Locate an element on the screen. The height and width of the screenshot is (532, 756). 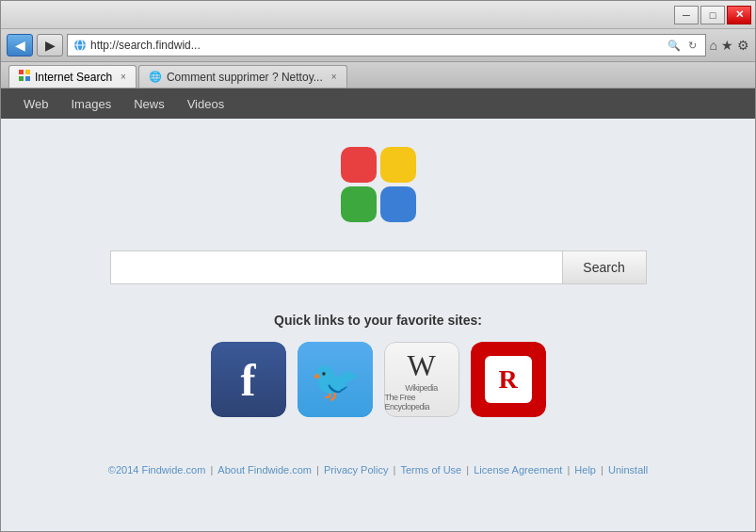
tab-favicon-ms is located at coordinates (24, 77).